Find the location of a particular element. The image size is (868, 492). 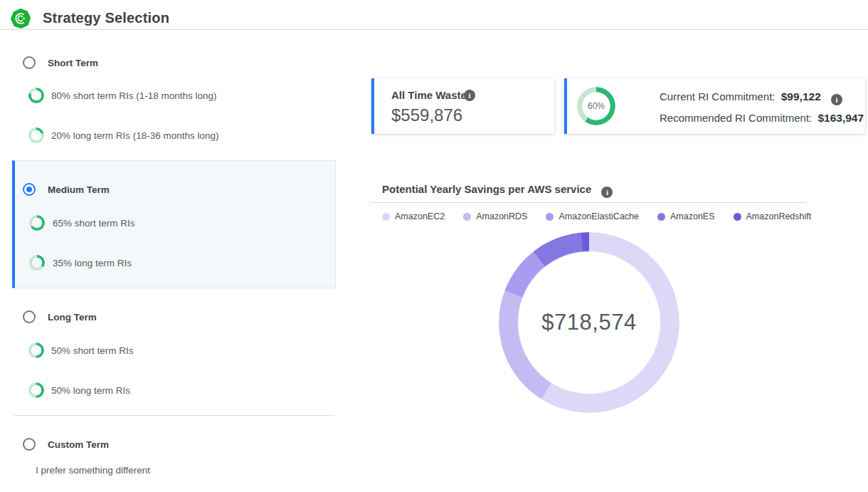

current-ri-commitment-value: $99,122 is located at coordinates (801, 97).